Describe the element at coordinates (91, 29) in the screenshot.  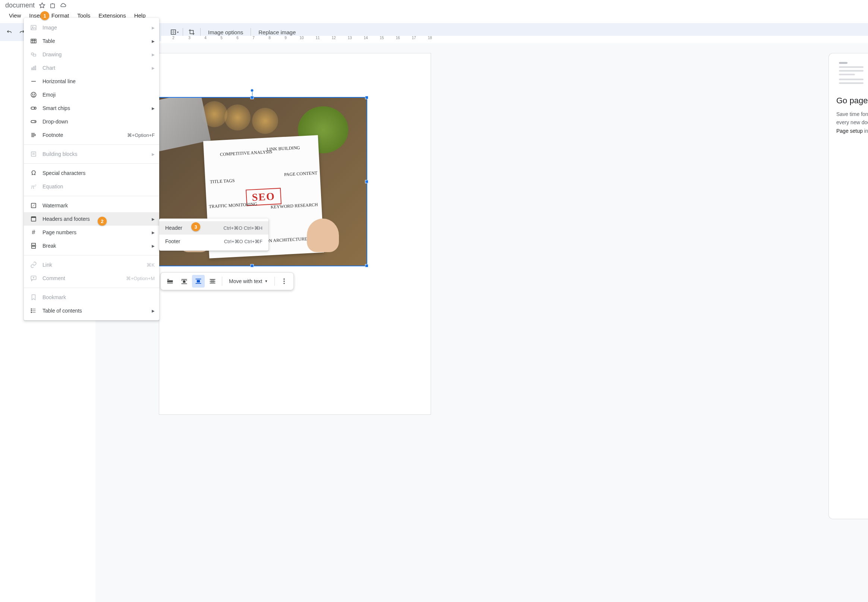
I see `insert-dropdown-menu: Image▶Table▶Drawing▶Chart▶Horizontal lin…` at that location.